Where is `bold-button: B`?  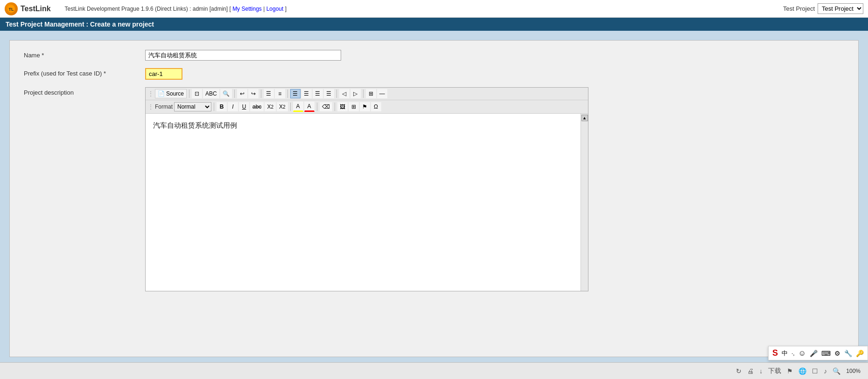 bold-button: B is located at coordinates (222, 107).